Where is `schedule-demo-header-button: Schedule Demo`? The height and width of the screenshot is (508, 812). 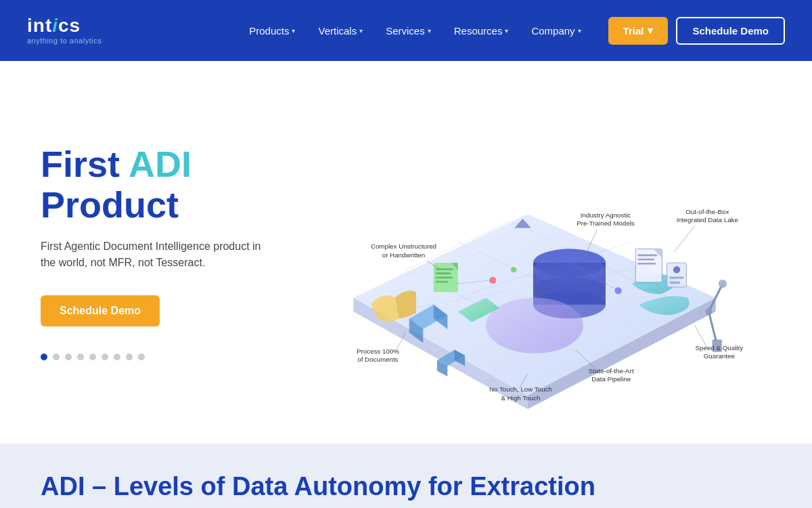
schedule-demo-header-button: Schedule Demo is located at coordinates (731, 31).